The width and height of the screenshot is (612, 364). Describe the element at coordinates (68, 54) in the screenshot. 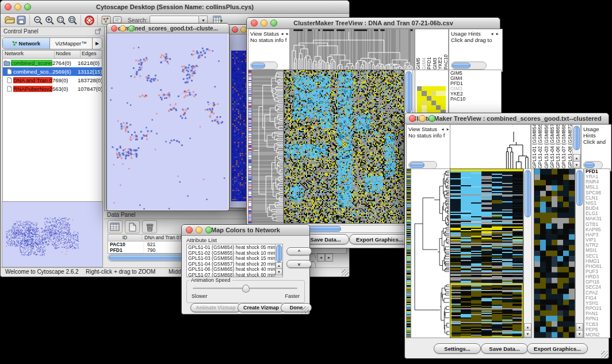

I see `col-header-nodes: Nodes` at that location.